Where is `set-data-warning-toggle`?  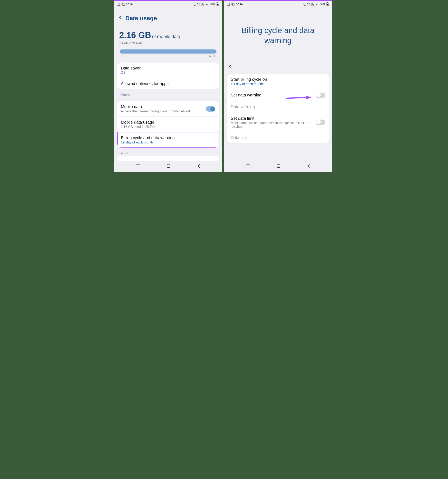
set-data-warning-toggle is located at coordinates (320, 95).